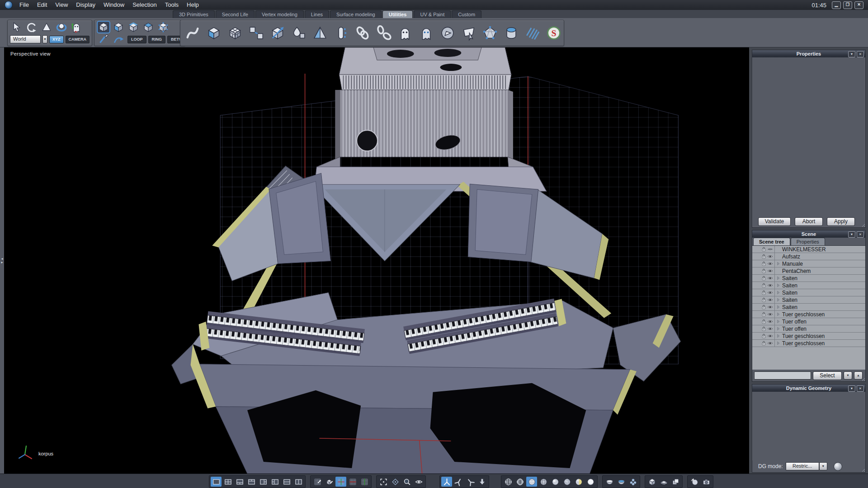  I want to click on eye-closed-icon, so click(770, 249).